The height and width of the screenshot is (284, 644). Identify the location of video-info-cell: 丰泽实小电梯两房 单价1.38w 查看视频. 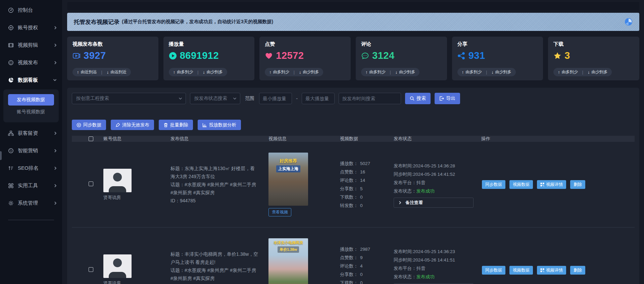
(301, 261).